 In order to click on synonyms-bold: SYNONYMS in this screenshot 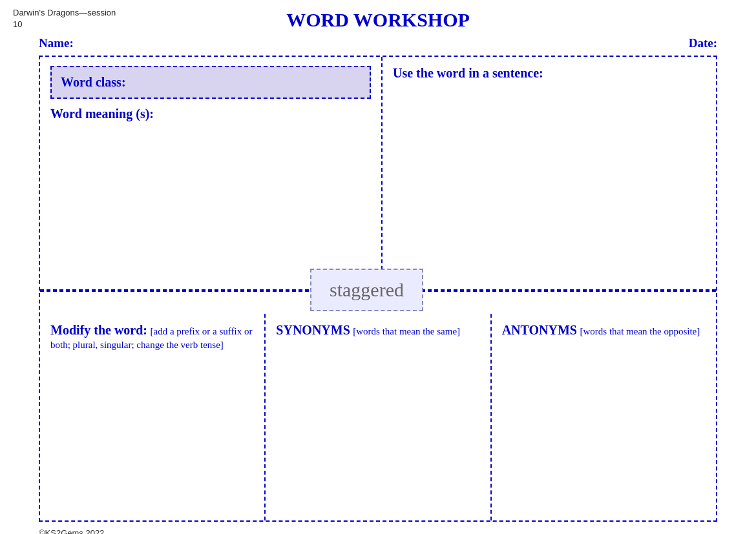, I will do `click(313, 330)`.